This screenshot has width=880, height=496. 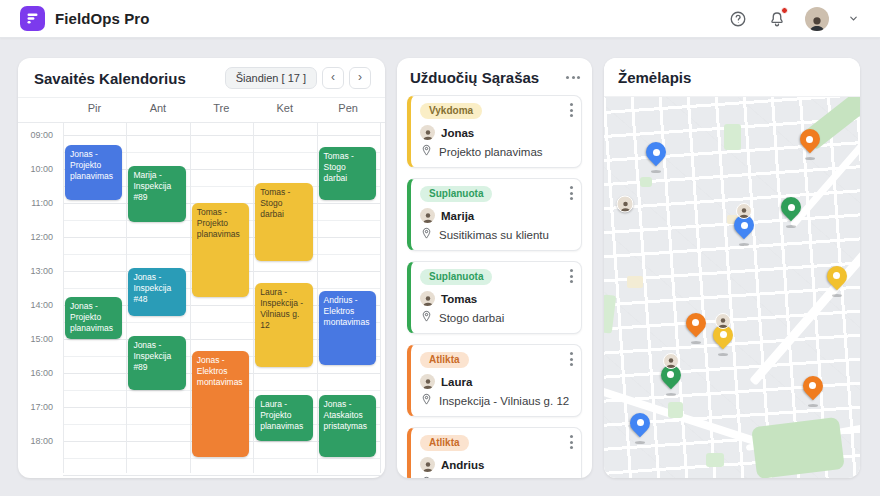 What do you see at coordinates (459, 299) in the screenshot?
I see `task-assignee: Tomas` at bounding box center [459, 299].